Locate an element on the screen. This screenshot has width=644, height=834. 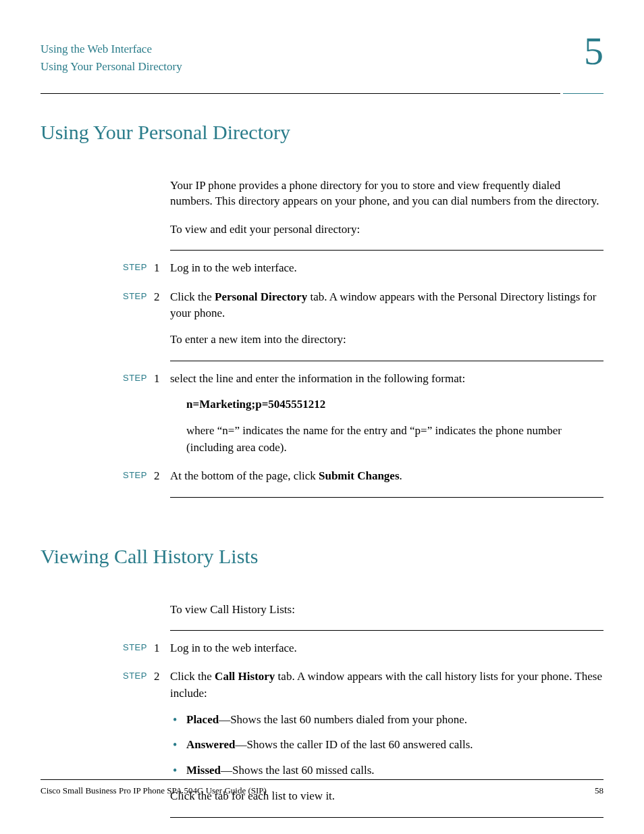
header-rule is located at coordinates (300, 93).